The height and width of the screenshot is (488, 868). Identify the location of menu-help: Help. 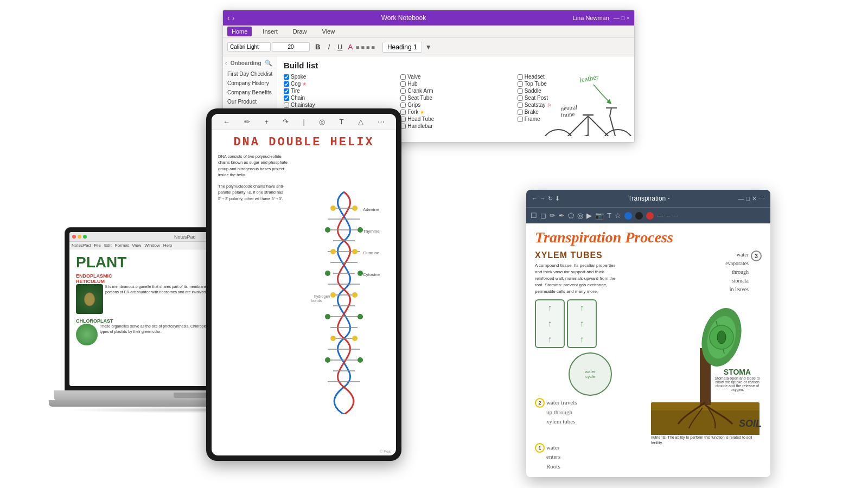
(168, 245).